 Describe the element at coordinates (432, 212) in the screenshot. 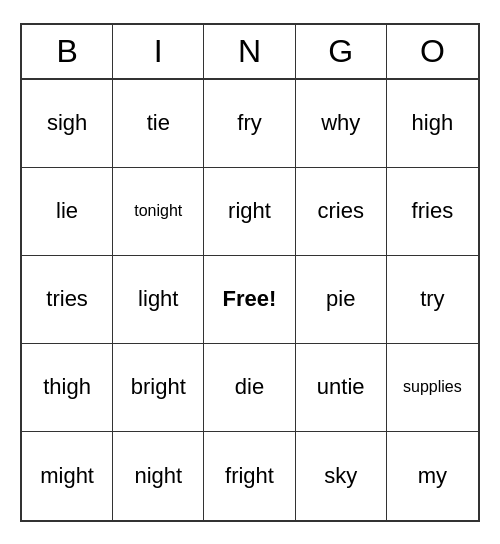

I see `bingo-cell-9: fries` at that location.